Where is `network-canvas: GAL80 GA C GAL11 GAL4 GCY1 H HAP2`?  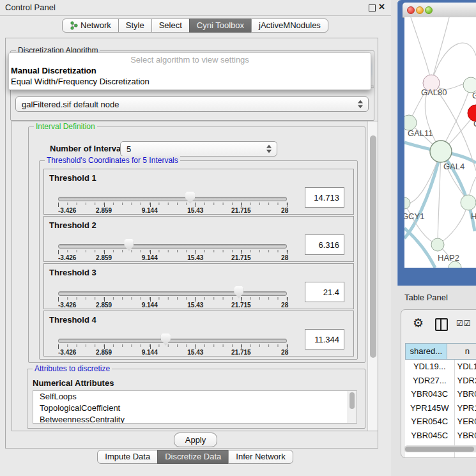
network-canvas: GAL80 GA C GAL11 GAL4 GCY1 H HAP2 is located at coordinates (440, 142).